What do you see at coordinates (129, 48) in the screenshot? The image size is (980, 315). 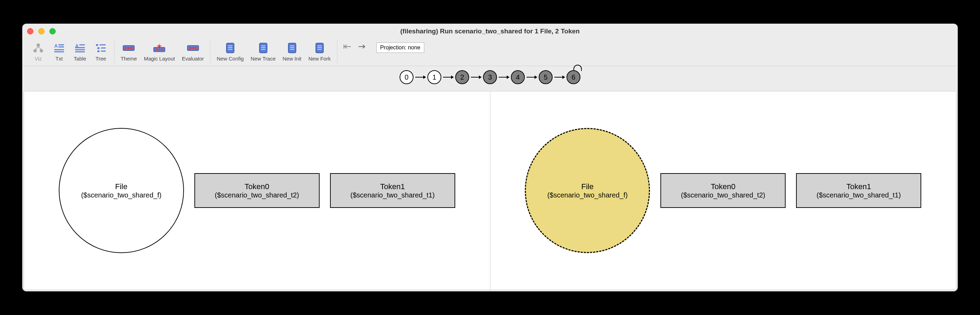 I see `theme-icon` at bounding box center [129, 48].